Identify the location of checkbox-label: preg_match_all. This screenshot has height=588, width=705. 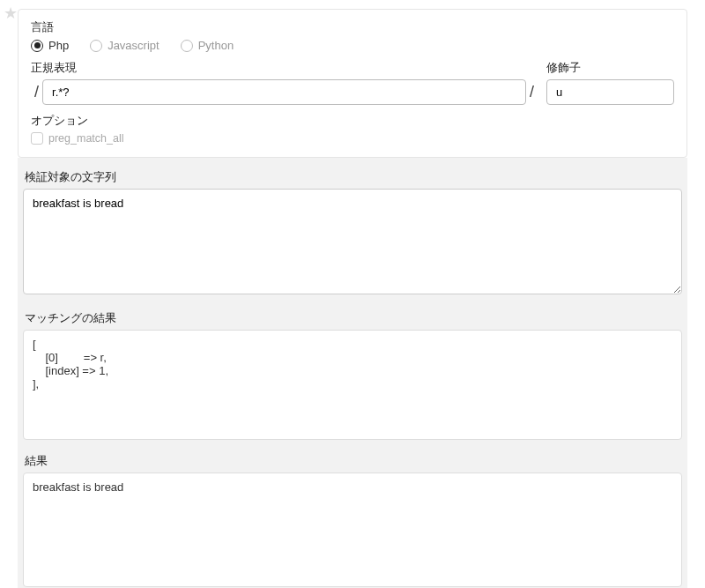
(86, 138).